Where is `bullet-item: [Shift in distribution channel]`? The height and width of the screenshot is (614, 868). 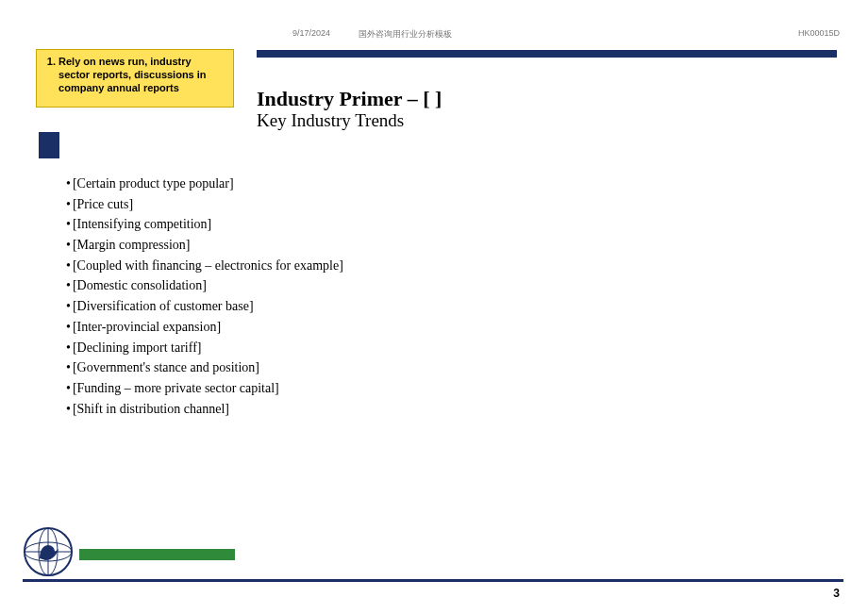
bullet-item: [Shift in distribution channel] is located at coordinates (205, 409).